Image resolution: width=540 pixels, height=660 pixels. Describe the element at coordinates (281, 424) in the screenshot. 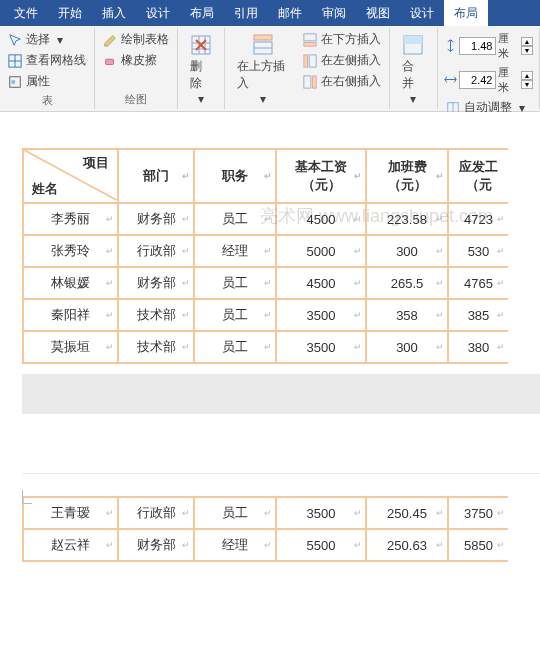

I see `page-gap` at that location.